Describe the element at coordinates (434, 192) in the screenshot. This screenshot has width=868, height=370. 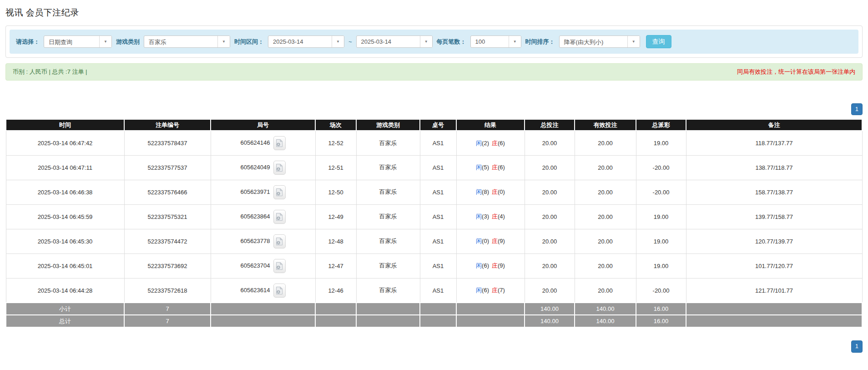
I see `table-row: 2025-03-14 06:46:38 522337576466 6056239…` at that location.